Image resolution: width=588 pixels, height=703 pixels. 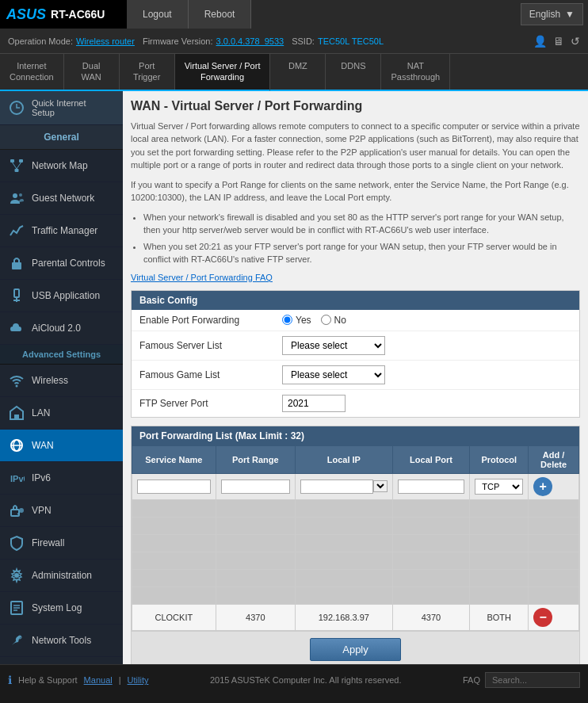 I want to click on monitor-icon: 🖥, so click(x=559, y=41).